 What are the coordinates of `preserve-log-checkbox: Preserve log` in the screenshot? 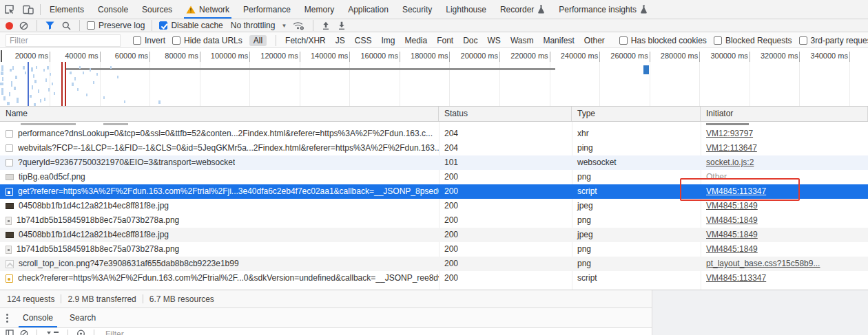 It's located at (116, 25).